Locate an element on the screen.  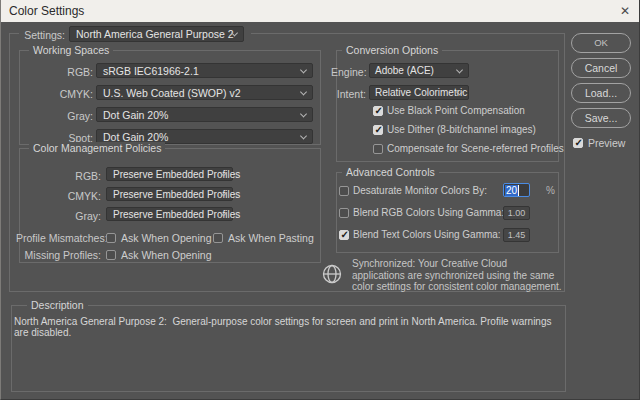
cmp-gray-label: Gray: is located at coordinates (58, 216).